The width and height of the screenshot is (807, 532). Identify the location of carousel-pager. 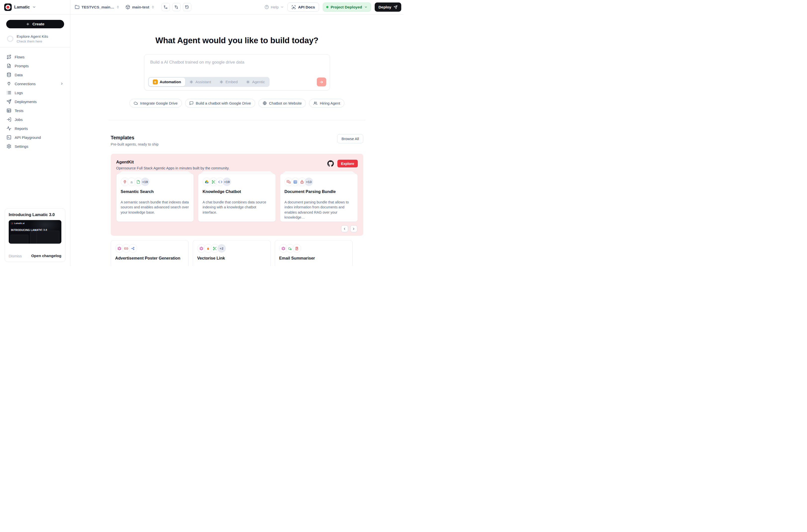
(237, 229).